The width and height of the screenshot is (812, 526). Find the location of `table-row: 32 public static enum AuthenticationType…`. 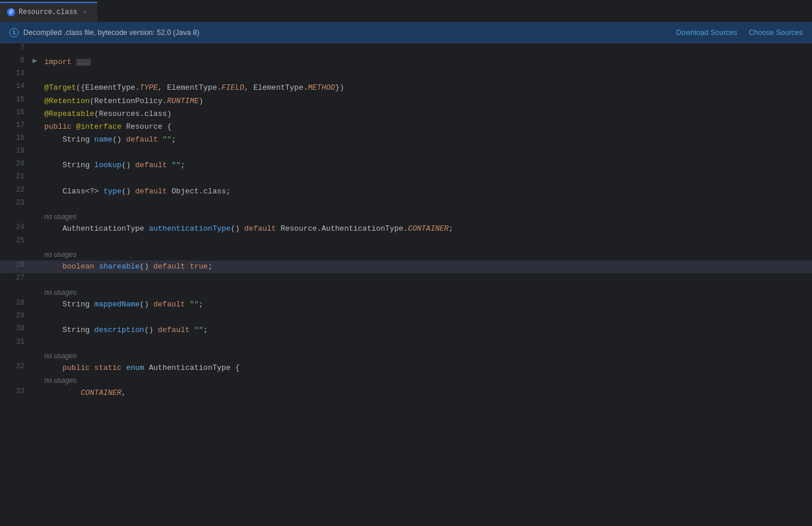

table-row: 32 public static enum AuthenticationType… is located at coordinates (406, 368).